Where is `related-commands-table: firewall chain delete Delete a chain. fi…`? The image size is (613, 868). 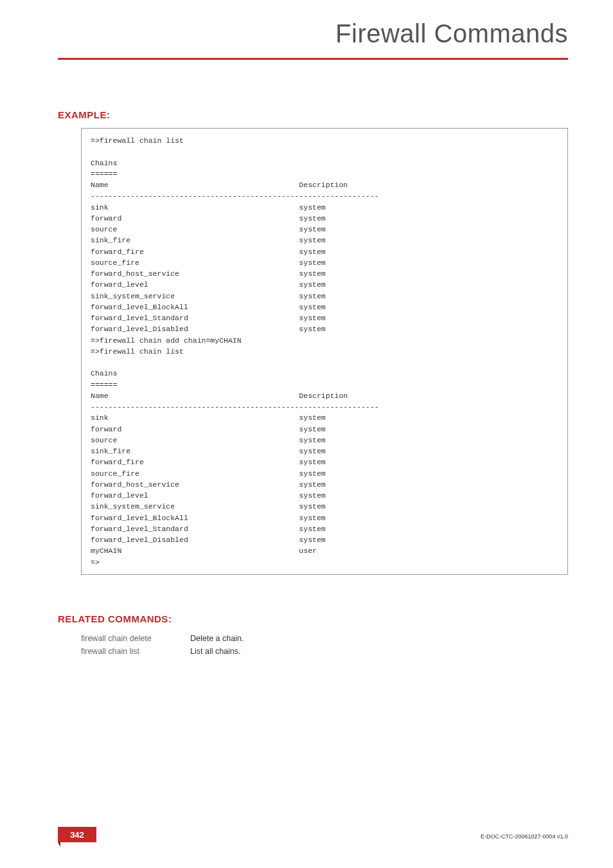 related-commands-table: firewall chain delete Delete a chain. fi… is located at coordinates (162, 645).